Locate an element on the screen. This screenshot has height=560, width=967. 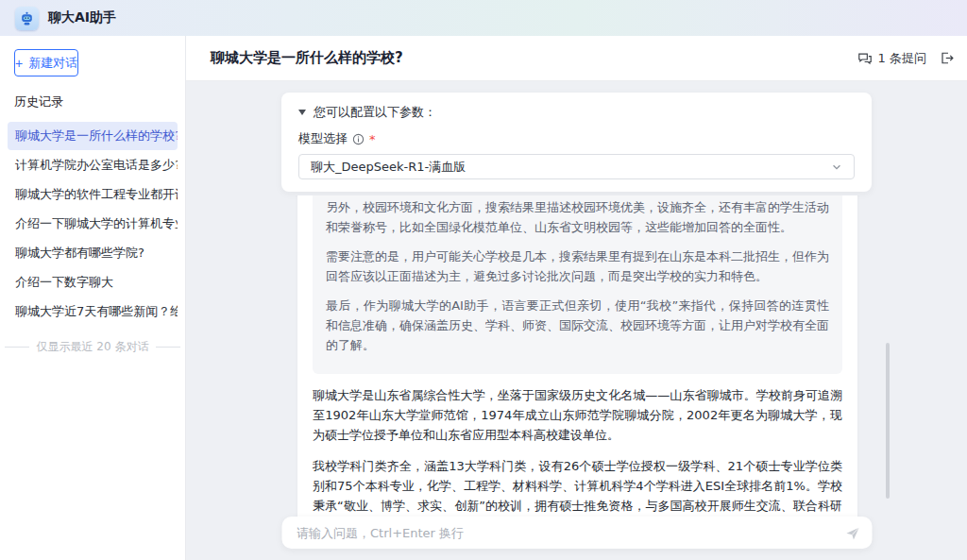
plus-icon: + is located at coordinates (19, 63).